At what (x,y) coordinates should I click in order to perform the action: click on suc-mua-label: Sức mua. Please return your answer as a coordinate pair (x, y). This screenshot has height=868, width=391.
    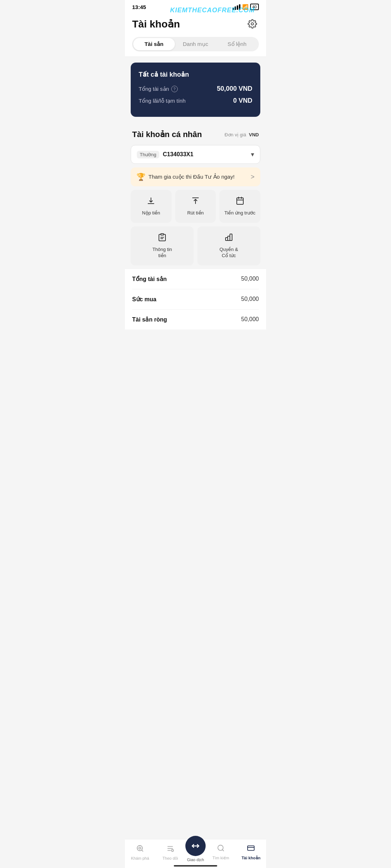
    Looking at the image, I should click on (144, 299).